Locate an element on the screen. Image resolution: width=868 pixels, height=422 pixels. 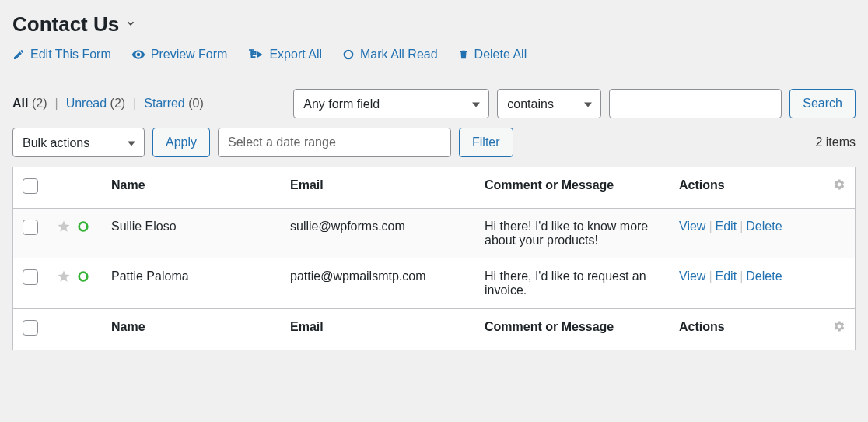
filter-all-label: All is located at coordinates (20, 103).